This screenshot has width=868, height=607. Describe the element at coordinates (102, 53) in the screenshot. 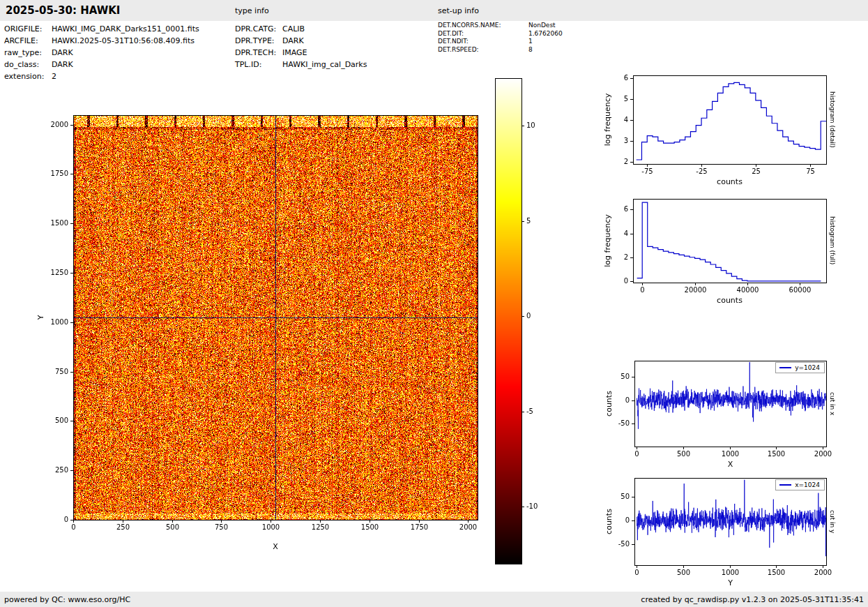

I see `metadata-row: raw_type: DARK` at that location.